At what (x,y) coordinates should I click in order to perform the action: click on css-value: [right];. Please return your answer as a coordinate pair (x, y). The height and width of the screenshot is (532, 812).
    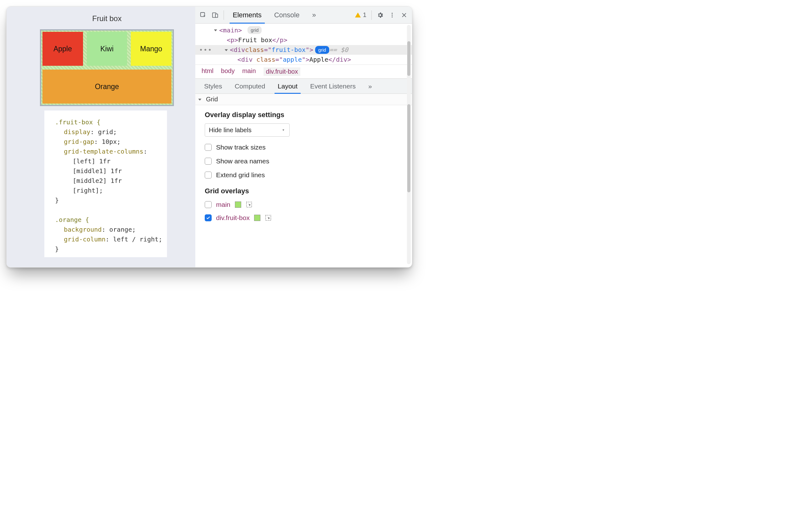
    Looking at the image, I should click on (109, 191).